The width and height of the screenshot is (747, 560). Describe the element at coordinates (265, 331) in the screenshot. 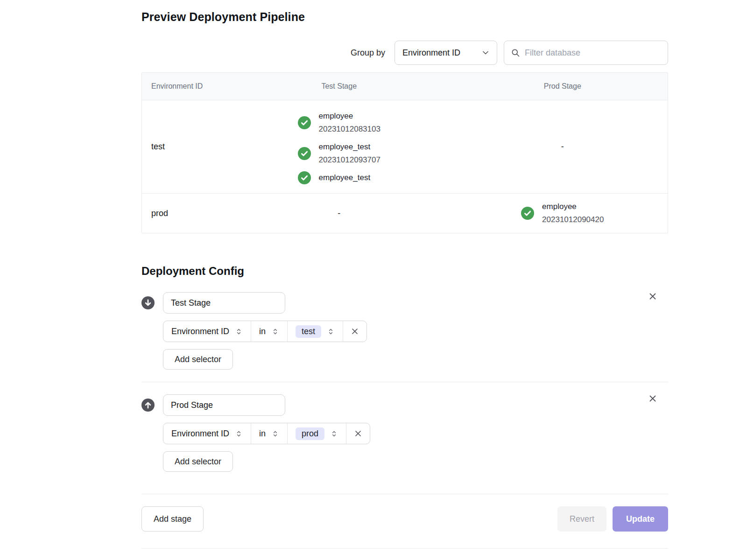

I see `label-selector: Environment ID in test` at that location.